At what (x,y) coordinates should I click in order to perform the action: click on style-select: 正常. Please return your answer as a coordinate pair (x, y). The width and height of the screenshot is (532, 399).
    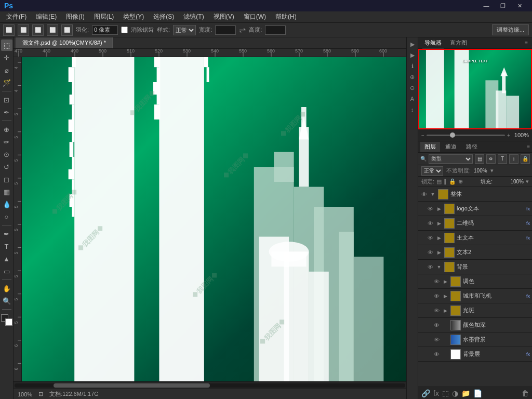
    Looking at the image, I should click on (184, 30).